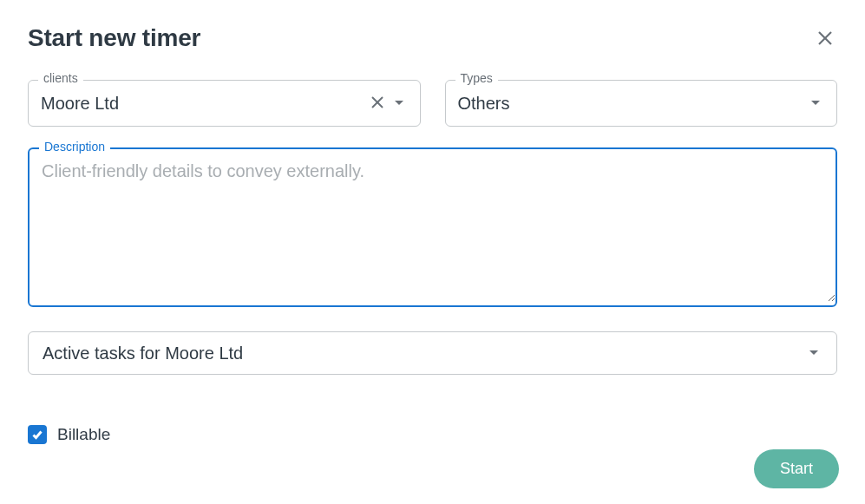  Describe the element at coordinates (825, 38) in the screenshot. I see `close-button` at that location.